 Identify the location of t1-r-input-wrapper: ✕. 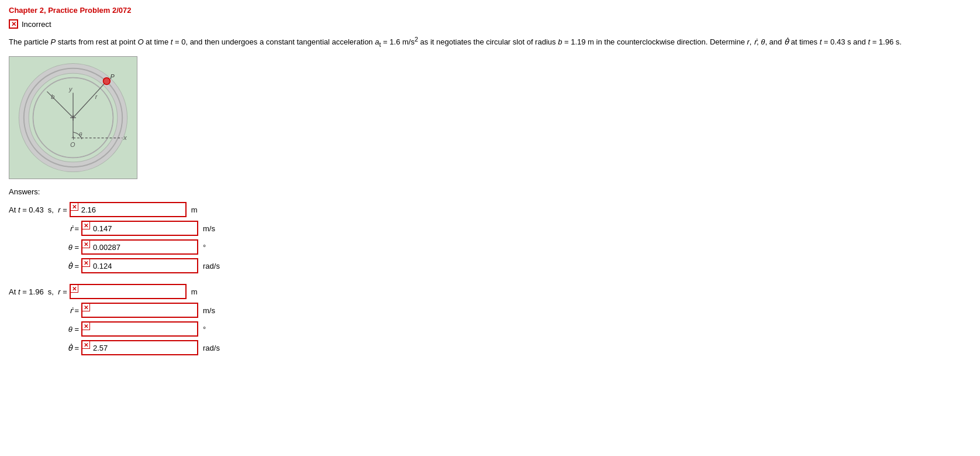
(128, 210).